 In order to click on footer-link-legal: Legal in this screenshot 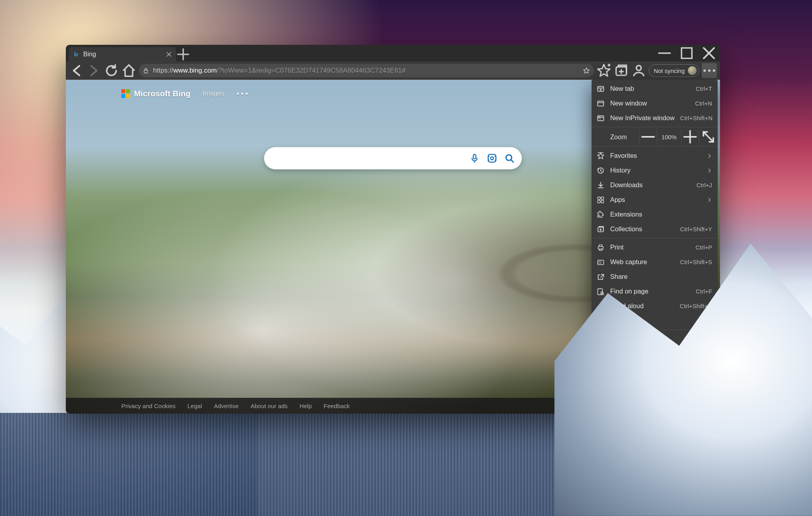, I will do `click(195, 406)`.